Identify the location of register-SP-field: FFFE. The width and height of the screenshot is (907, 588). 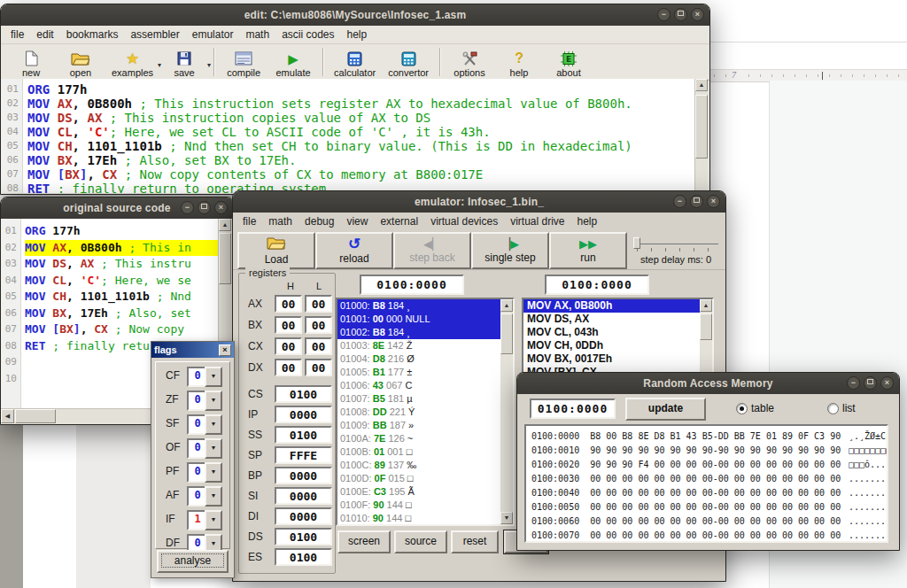
(303, 455).